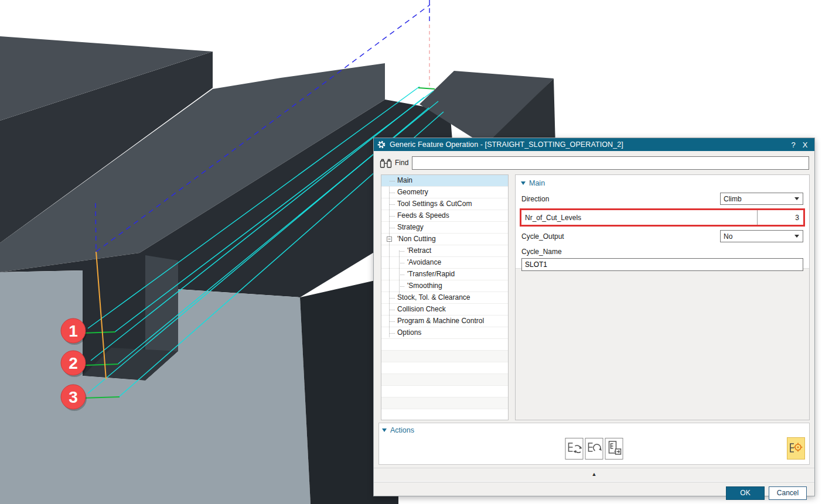 The height and width of the screenshot is (504, 839). Describe the element at coordinates (665, 183) in the screenshot. I see `main-group-header: Main` at that location.